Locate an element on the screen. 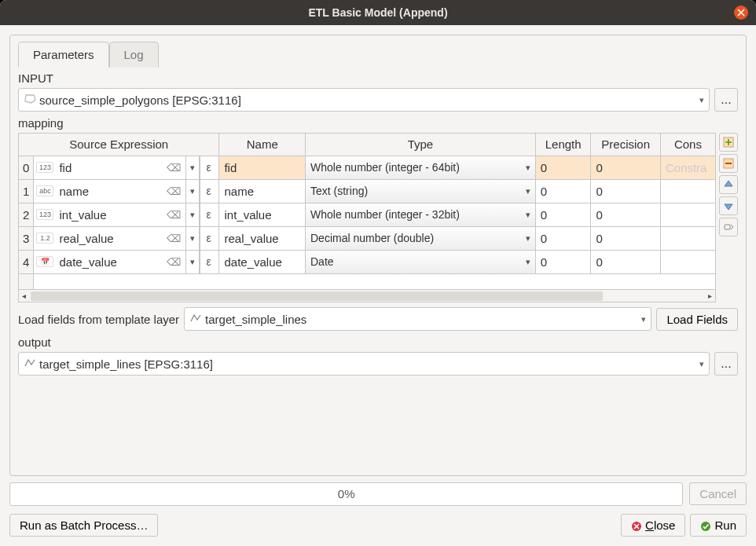  constraints-cell: Constra is located at coordinates (688, 167).